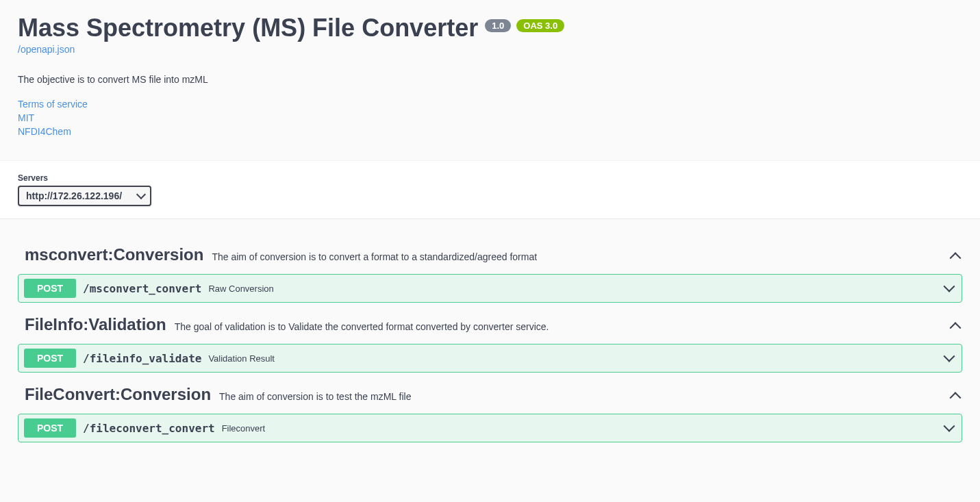 The image size is (980, 502). I want to click on api-description: The objective is to convert MS file into…, so click(490, 79).